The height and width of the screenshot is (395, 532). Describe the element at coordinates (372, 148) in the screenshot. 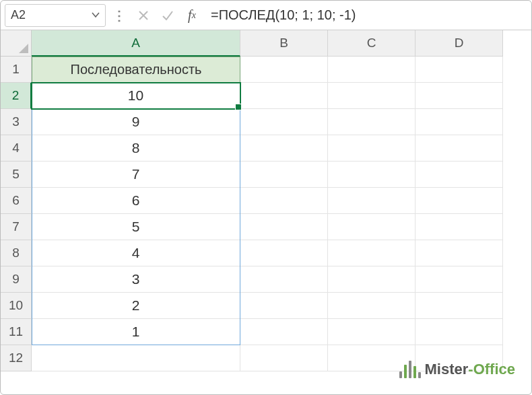

I see `cell-C4` at that location.